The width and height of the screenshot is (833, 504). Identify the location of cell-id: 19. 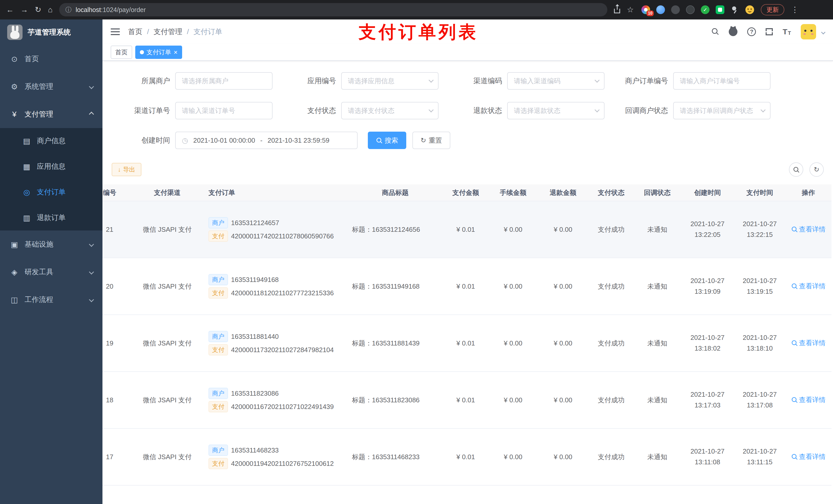
(116, 343).